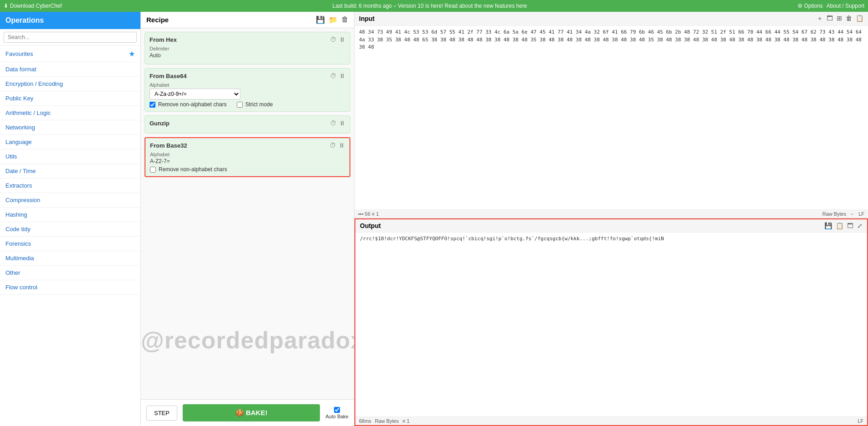 Image resolution: width=868 pixels, height=426 pixels. What do you see at coordinates (320, 20) in the screenshot?
I see `save-recipe-button: 💾` at bounding box center [320, 20].